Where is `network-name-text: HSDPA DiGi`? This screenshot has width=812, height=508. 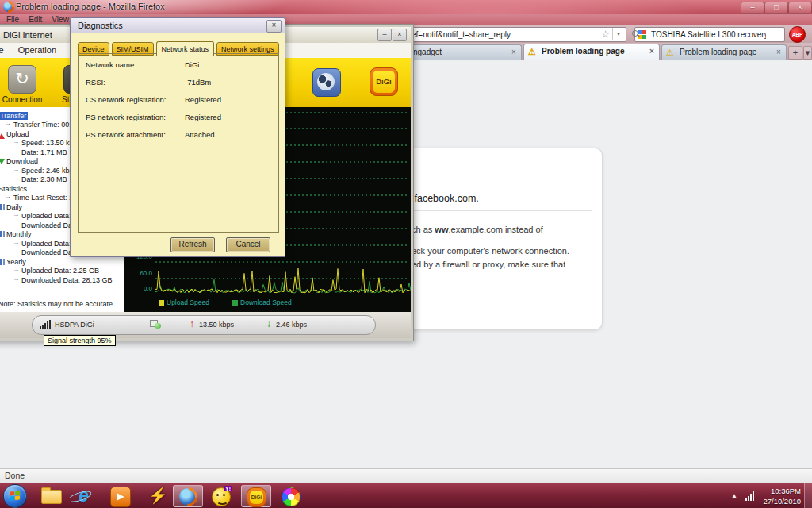
network-name-text: HSDPA DiGi is located at coordinates (75, 325).